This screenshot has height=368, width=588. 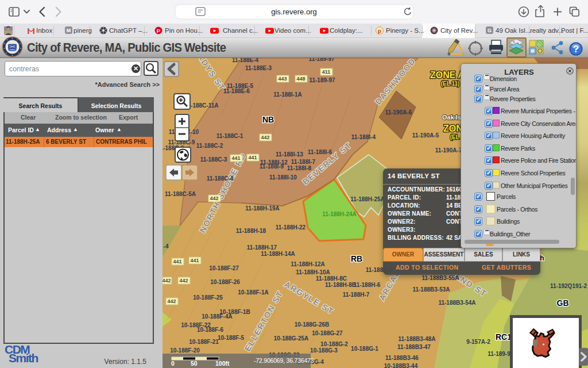 I want to click on svg-text: 11-188C-5A, so click(x=180, y=194).